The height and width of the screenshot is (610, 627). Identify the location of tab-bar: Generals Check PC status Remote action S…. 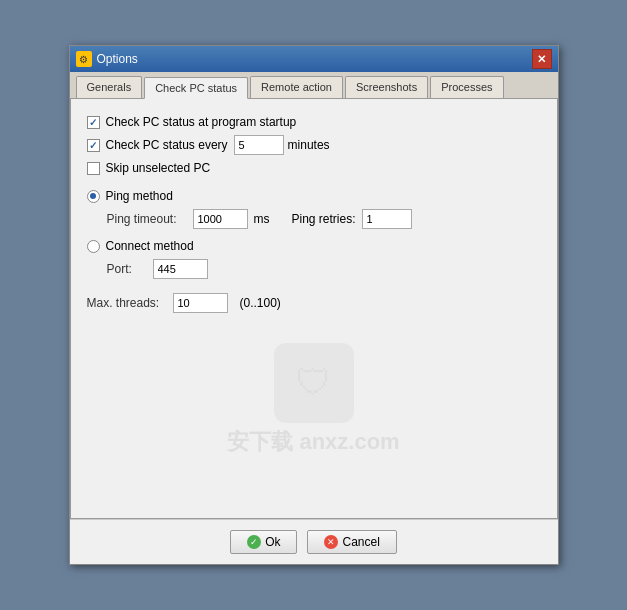
(314, 86).